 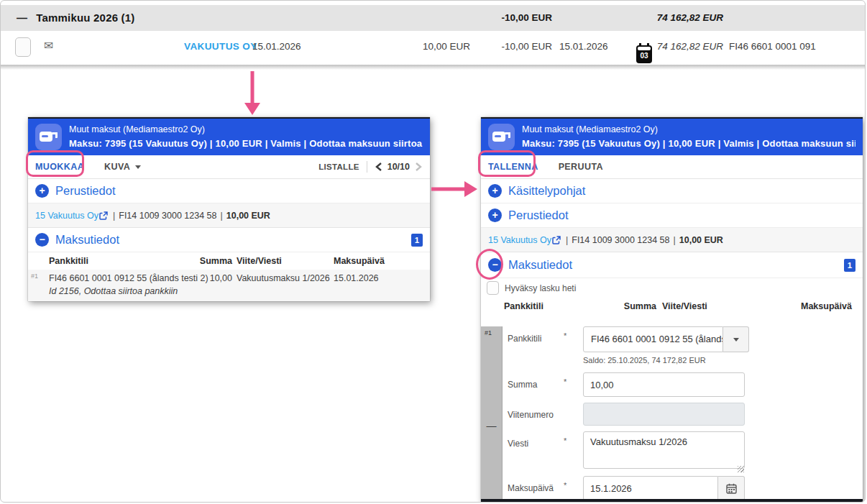 I want to click on calendar-day-number: 03, so click(x=644, y=56).